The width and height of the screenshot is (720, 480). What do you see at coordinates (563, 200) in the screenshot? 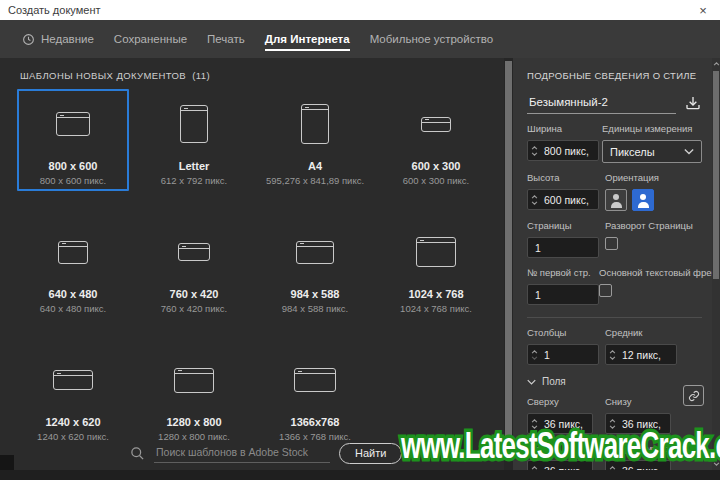
I see `height-input: 600 пикс,` at bounding box center [563, 200].